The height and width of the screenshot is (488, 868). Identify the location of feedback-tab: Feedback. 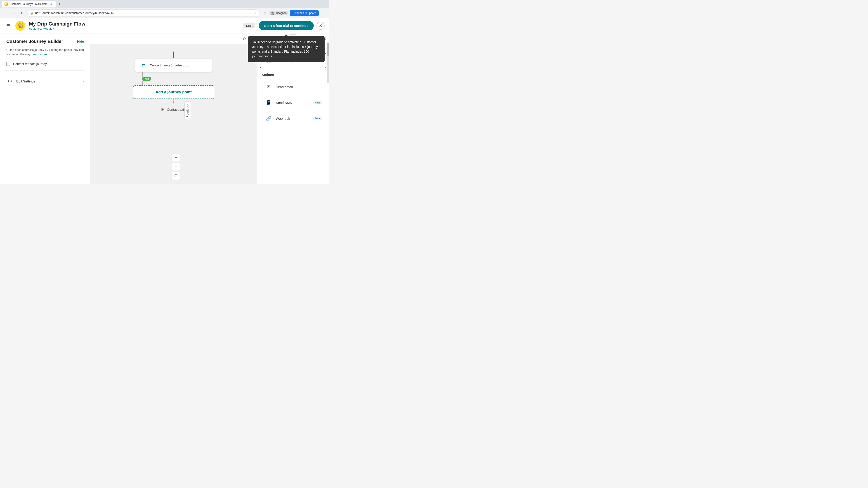
(187, 110).